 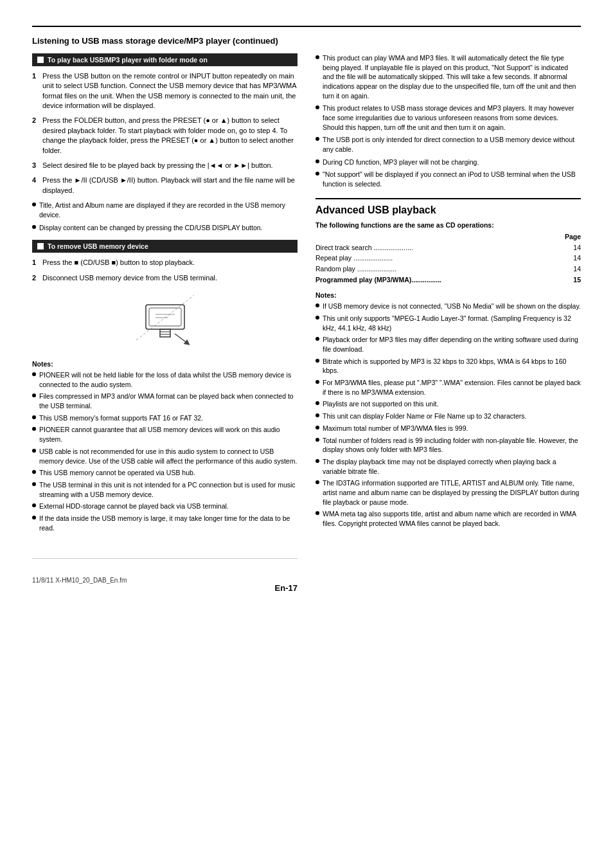 I want to click on table-row: Page, so click(x=449, y=237).